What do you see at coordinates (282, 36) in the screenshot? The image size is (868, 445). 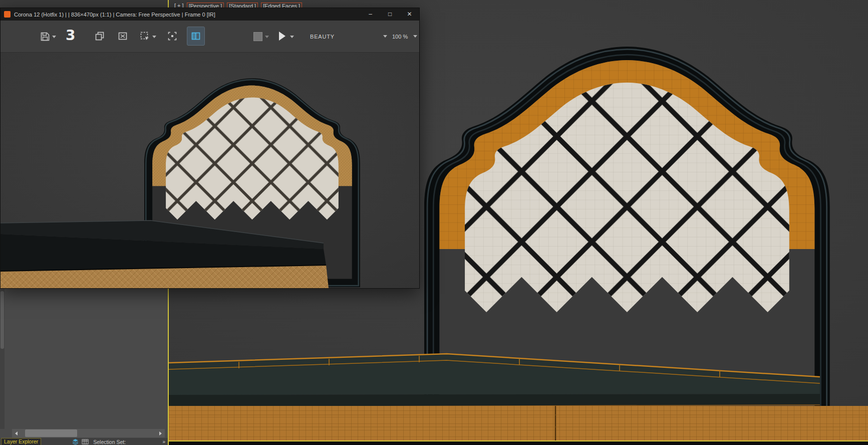 I see `start-render-button` at bounding box center [282, 36].